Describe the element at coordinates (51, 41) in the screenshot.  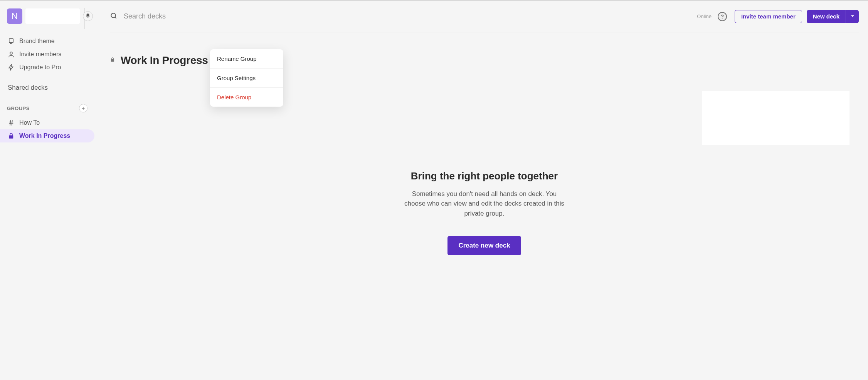
I see `sidebar-item-brand-theme: Brand theme` at that location.